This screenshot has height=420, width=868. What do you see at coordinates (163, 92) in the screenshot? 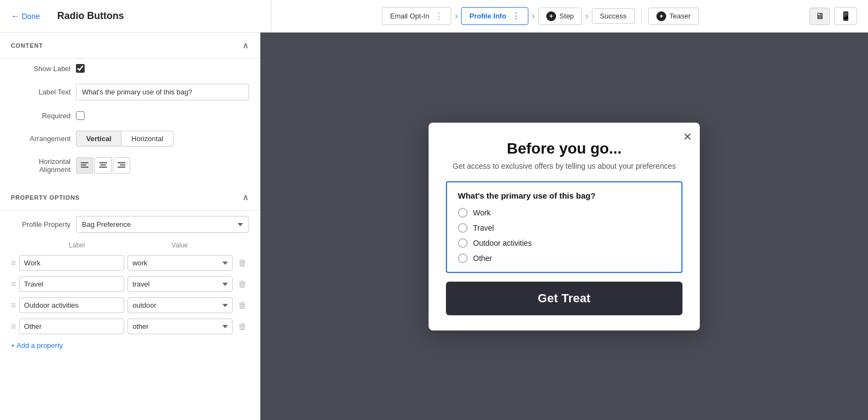
I see `label-text-input` at bounding box center [163, 92].